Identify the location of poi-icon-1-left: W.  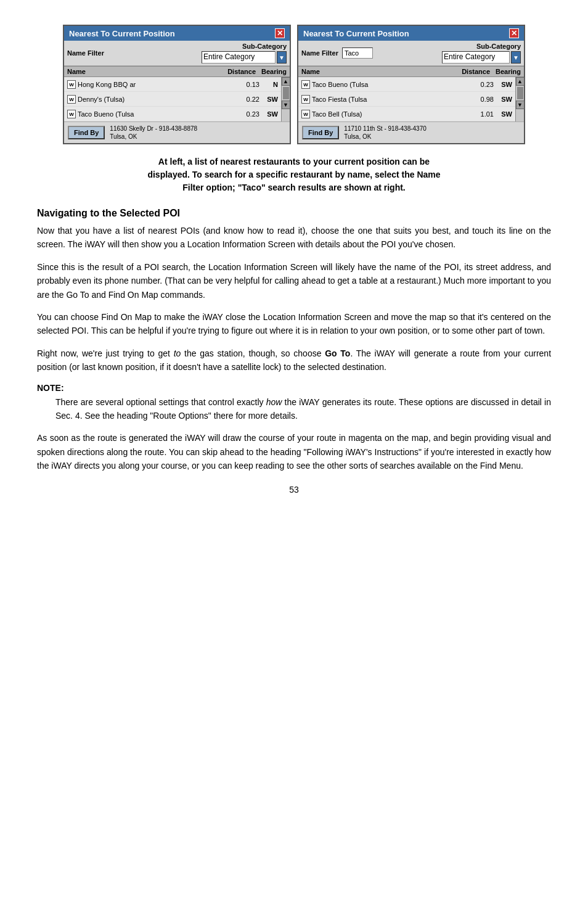
(71, 99).